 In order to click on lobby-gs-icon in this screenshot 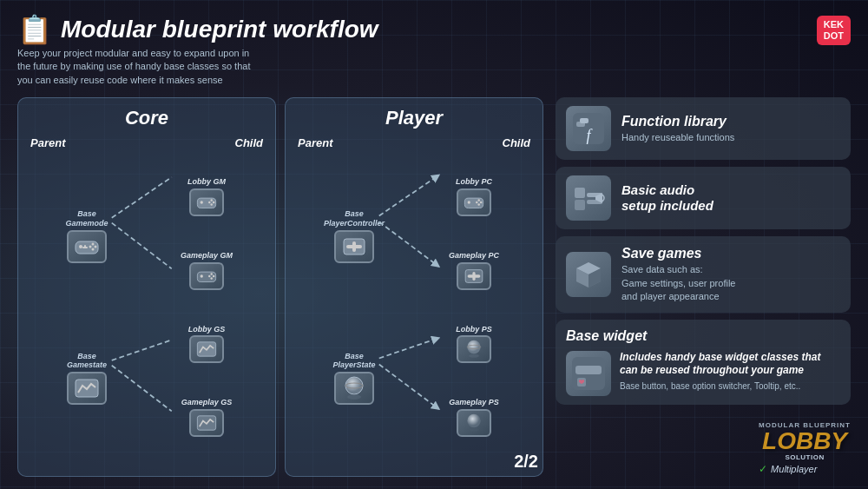, I will do `click(207, 349)`.